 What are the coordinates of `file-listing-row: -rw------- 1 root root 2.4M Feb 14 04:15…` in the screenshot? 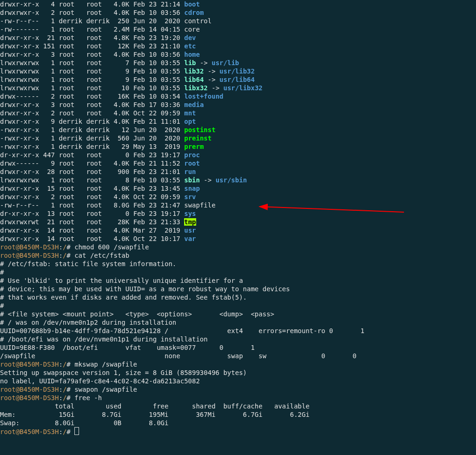 It's located at (238, 29).